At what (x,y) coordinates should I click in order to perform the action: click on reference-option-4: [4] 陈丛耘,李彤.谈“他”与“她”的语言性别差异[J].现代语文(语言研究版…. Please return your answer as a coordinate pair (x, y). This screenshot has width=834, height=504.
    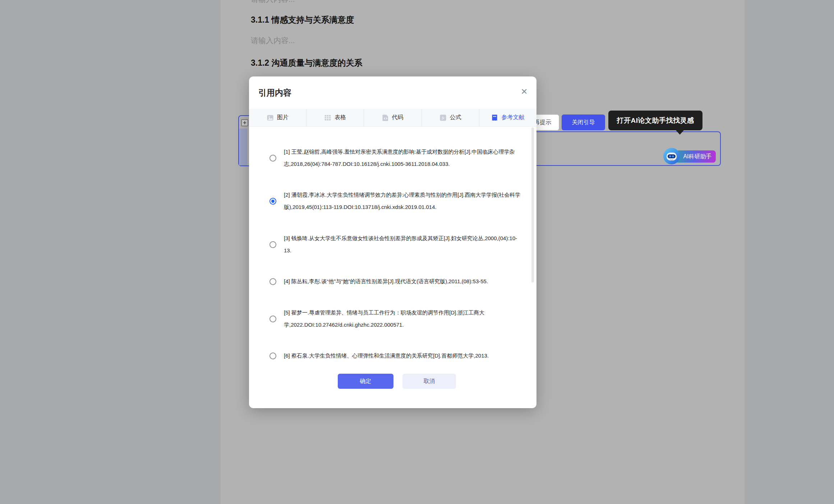
    Looking at the image, I should click on (393, 281).